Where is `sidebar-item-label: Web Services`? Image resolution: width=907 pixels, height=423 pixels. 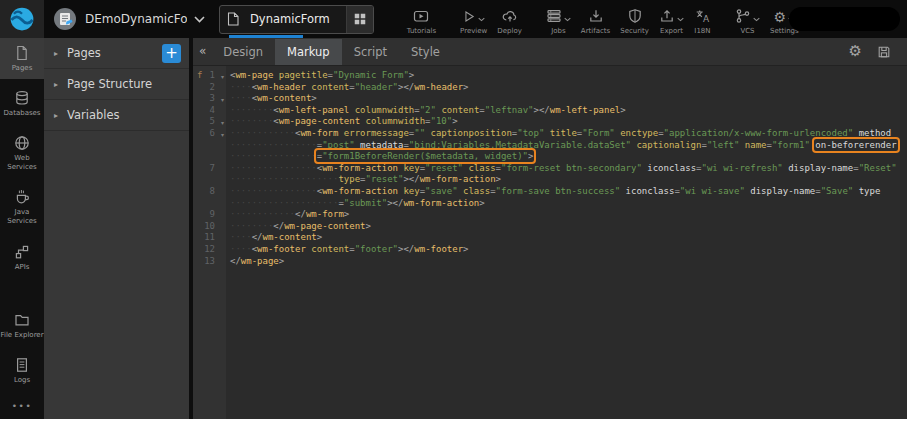 sidebar-item-label: Web Services is located at coordinates (22, 163).